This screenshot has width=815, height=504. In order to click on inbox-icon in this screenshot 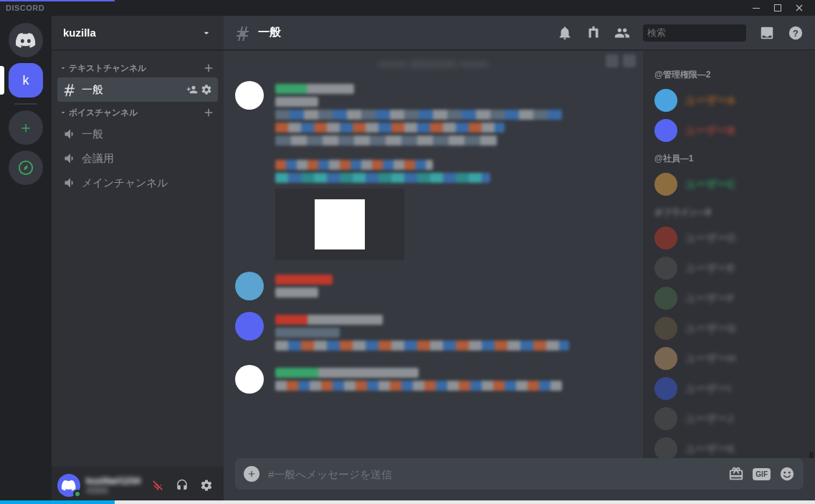, I will do `click(767, 33)`.